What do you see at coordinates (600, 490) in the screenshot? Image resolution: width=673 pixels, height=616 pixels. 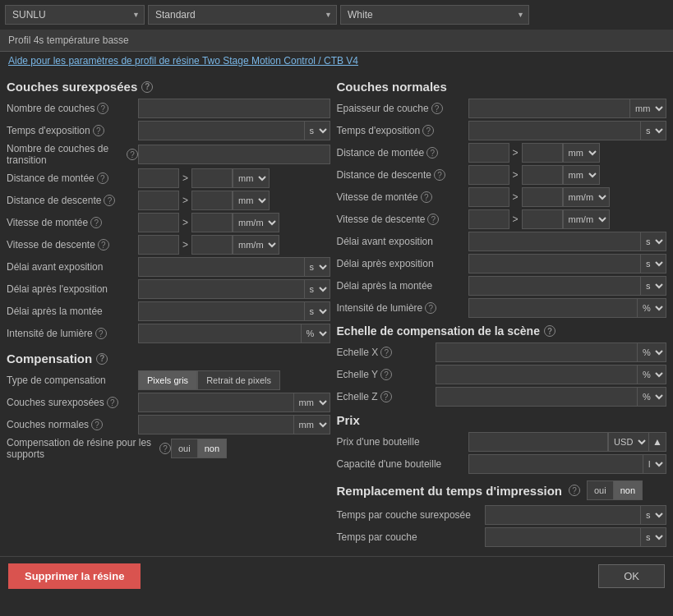 I see `btn-remplacement-oui: oui` at bounding box center [600, 490].